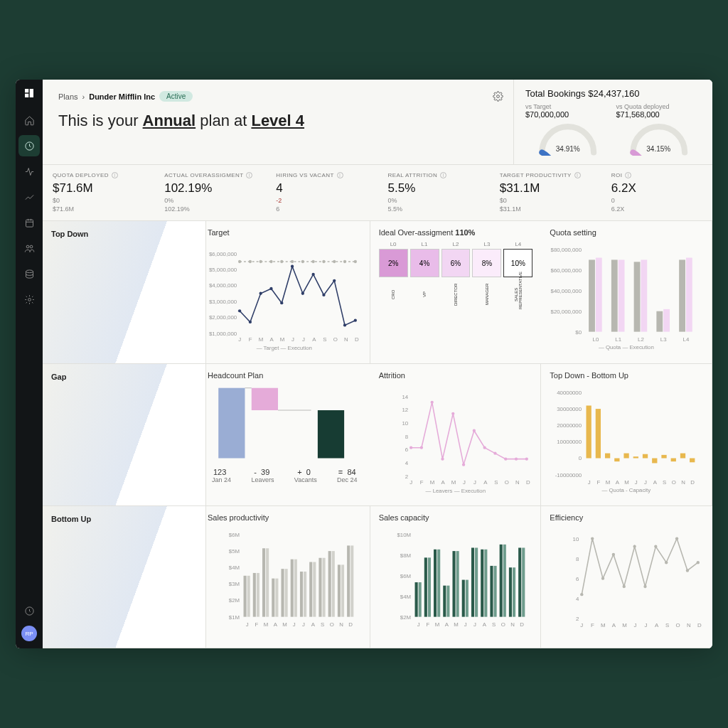 The width and height of the screenshot is (728, 728). Describe the element at coordinates (29, 611) in the screenshot. I see `nav-history` at that location.